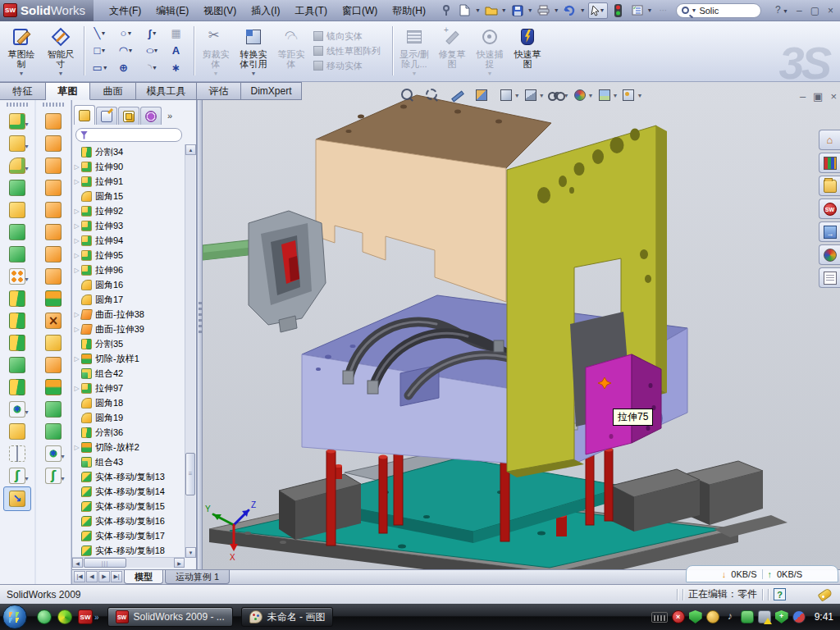  I want to click on hide-show-items-button: ▼, so click(558, 95).